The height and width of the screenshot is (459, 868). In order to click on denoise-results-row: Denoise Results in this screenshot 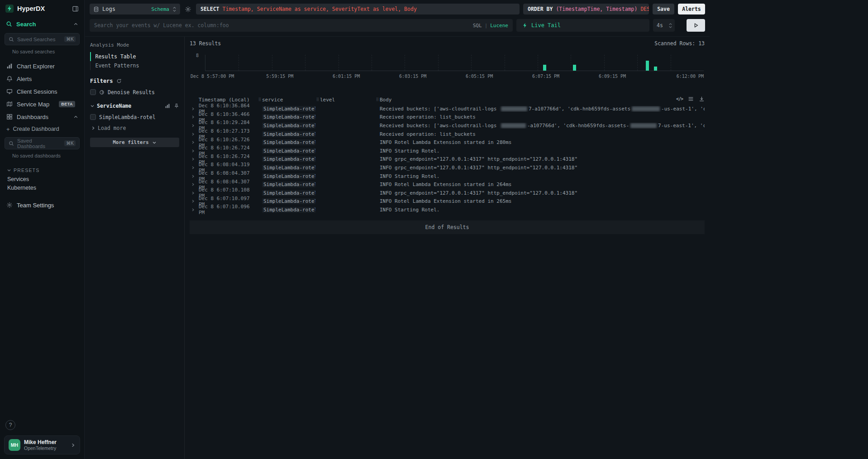, I will do `click(135, 92)`.